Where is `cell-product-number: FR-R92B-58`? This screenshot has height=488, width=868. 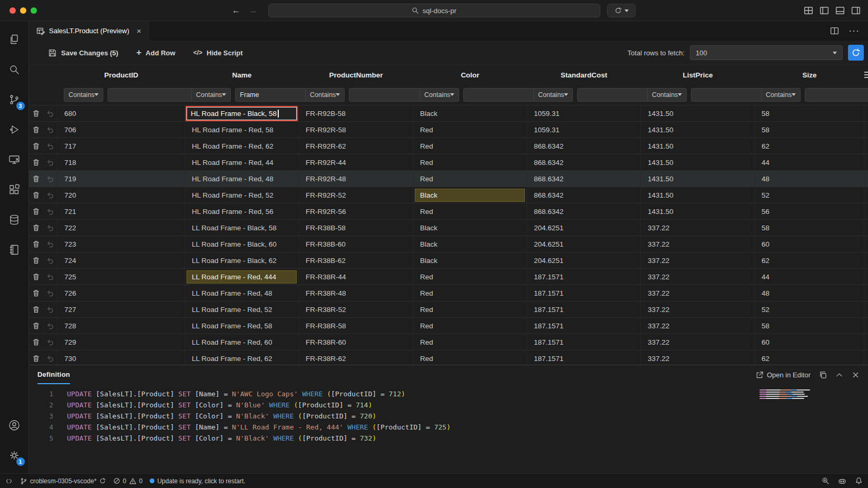 cell-product-number: FR-R92B-58 is located at coordinates (356, 113).